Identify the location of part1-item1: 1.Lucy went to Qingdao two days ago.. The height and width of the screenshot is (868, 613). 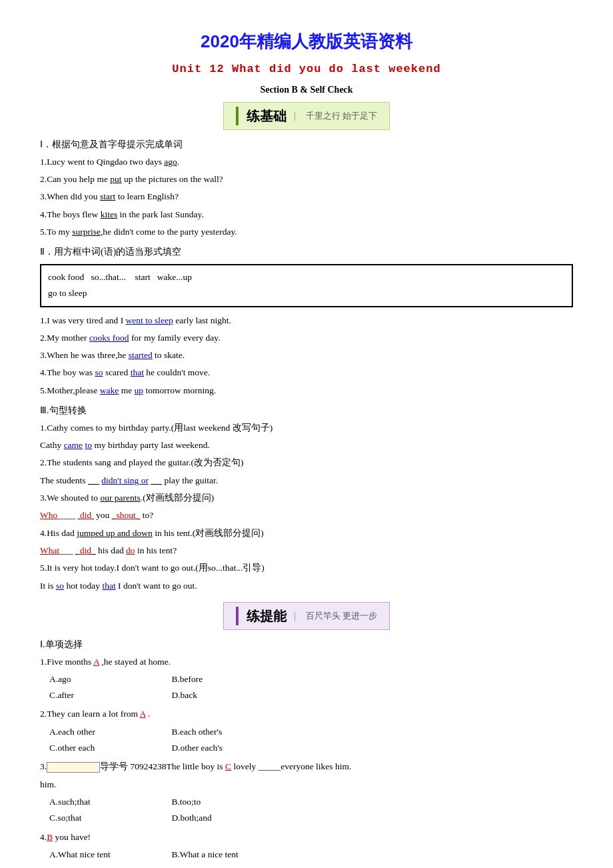
(306, 162).